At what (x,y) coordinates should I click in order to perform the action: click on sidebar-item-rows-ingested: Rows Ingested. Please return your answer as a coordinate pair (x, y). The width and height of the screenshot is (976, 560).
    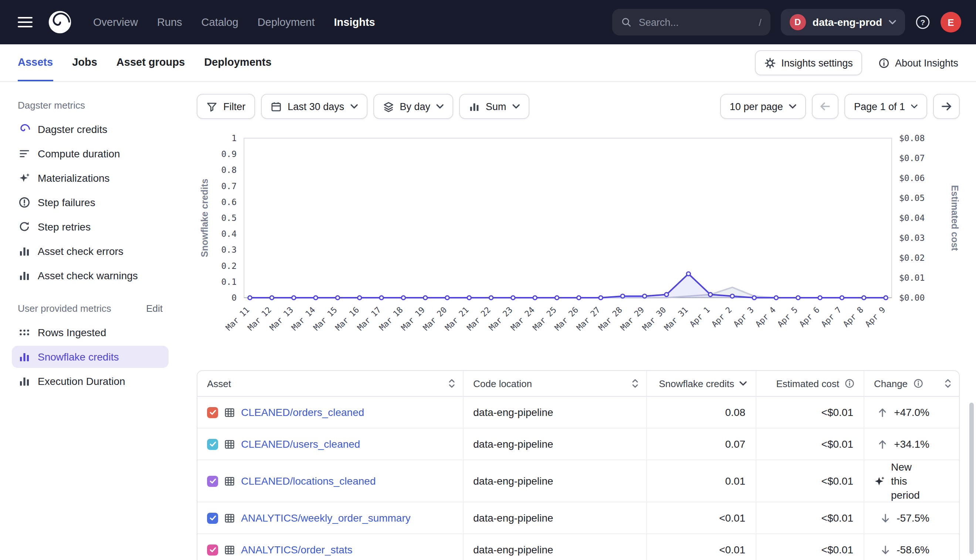
    Looking at the image, I should click on (90, 332).